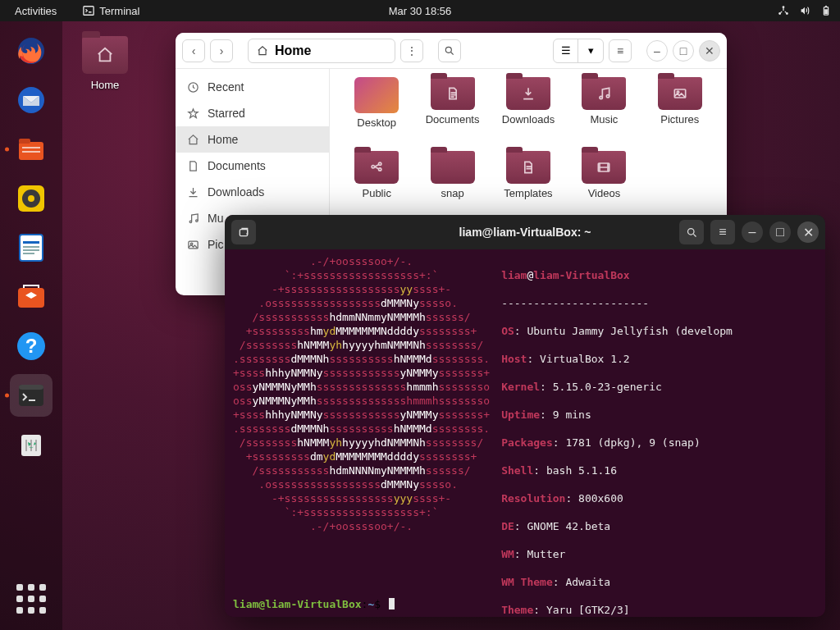 The width and height of the screenshot is (840, 630). What do you see at coordinates (120, 11) in the screenshot?
I see `active-app-label: Terminal` at bounding box center [120, 11].